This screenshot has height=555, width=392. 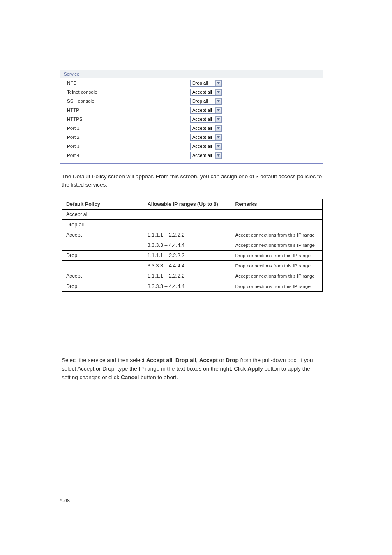 What do you see at coordinates (125, 119) in the screenshot?
I see `service-label: HTTPS` at bounding box center [125, 119].